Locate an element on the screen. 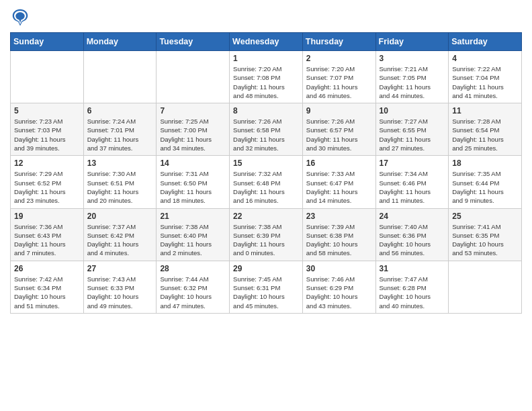 This screenshot has height=411, width=532. calendar-cell: 30Sunrise: 7:46 AM Sunset: 6:29 PM Dayli… is located at coordinates (339, 287).